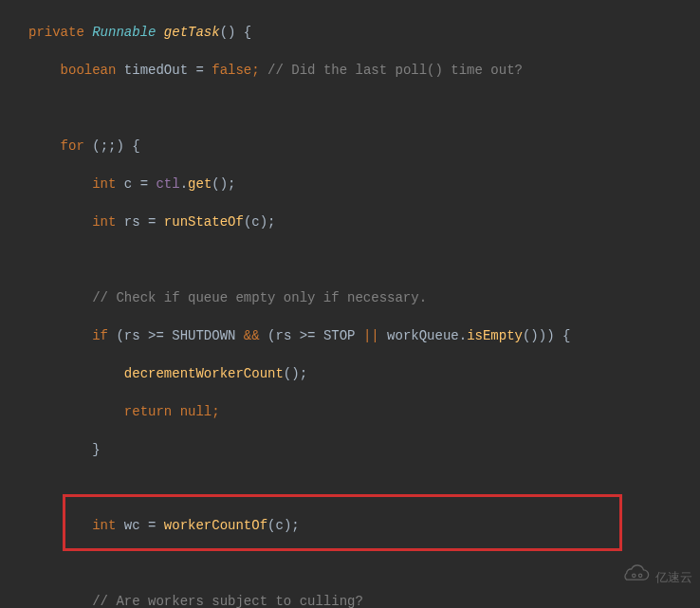 The image size is (700, 608). I want to click on code-line: private Runnable getTask() {, so click(364, 32).